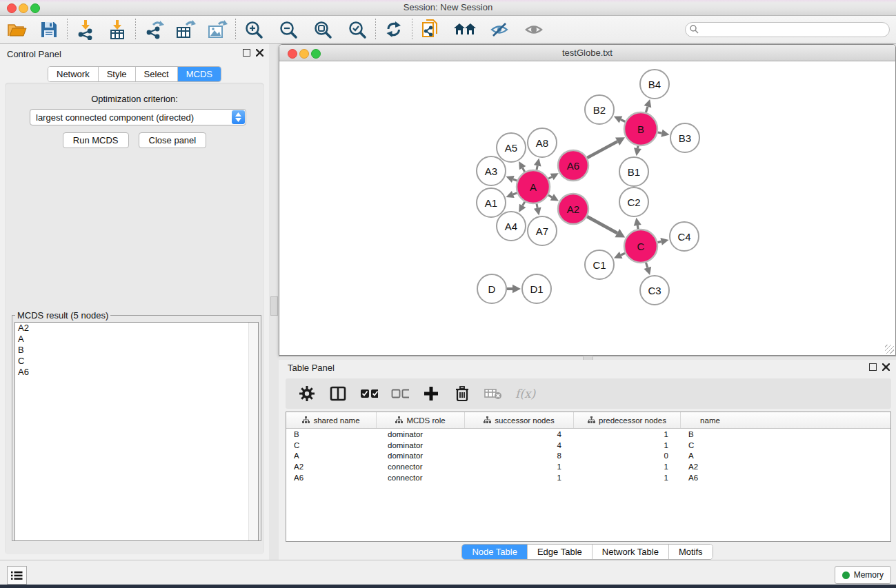 The image size is (896, 588). What do you see at coordinates (421, 420) in the screenshot?
I see `column-header-MCDS-role: MCDS role` at bounding box center [421, 420].